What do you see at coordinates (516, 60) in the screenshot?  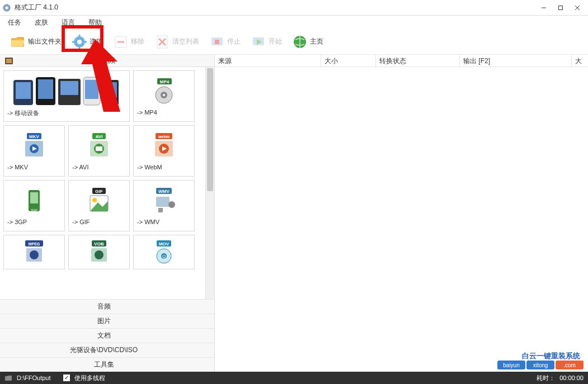 I see `th-output: 输出 [F2]` at bounding box center [516, 60].